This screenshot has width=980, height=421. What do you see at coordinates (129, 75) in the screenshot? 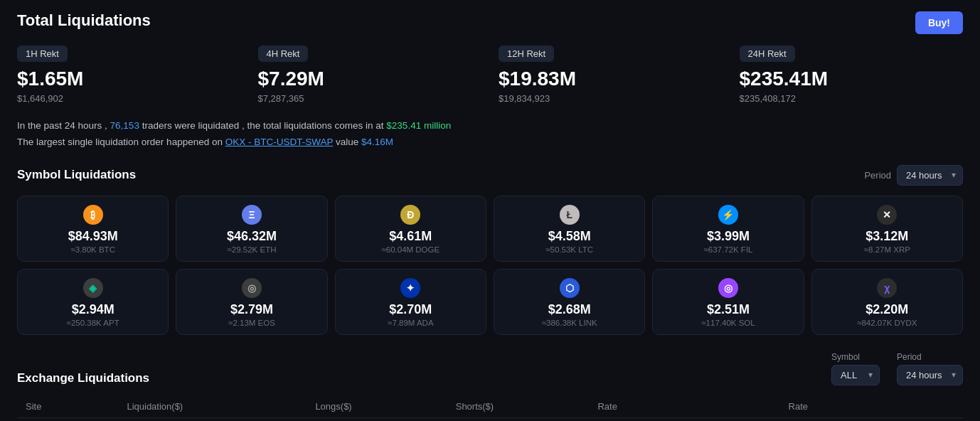
I see `stat-card-1h-rekt: 1H Rekt $1.65M $1,646,902` at bounding box center [129, 75].